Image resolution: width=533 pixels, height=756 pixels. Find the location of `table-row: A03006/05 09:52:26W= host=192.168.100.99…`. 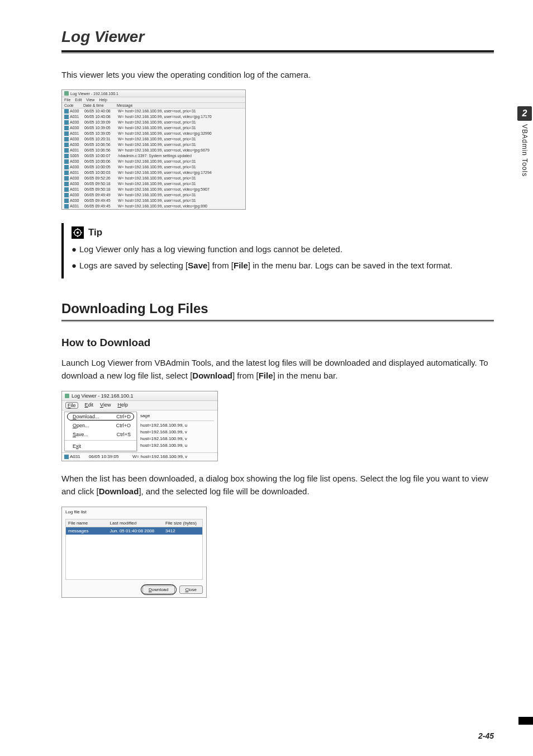

table-row: A03006/05 09:52:26W= host=192.168.100.99… is located at coordinates (154, 178).